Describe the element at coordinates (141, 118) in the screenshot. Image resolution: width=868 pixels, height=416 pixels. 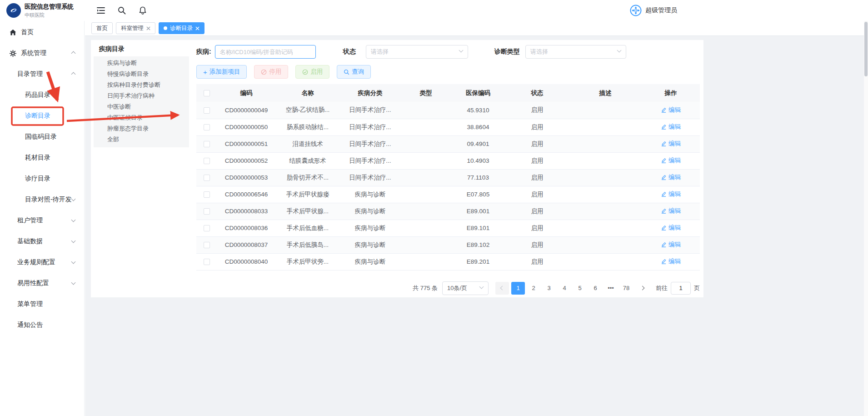
I see `category-item: 中医证候目录` at that location.